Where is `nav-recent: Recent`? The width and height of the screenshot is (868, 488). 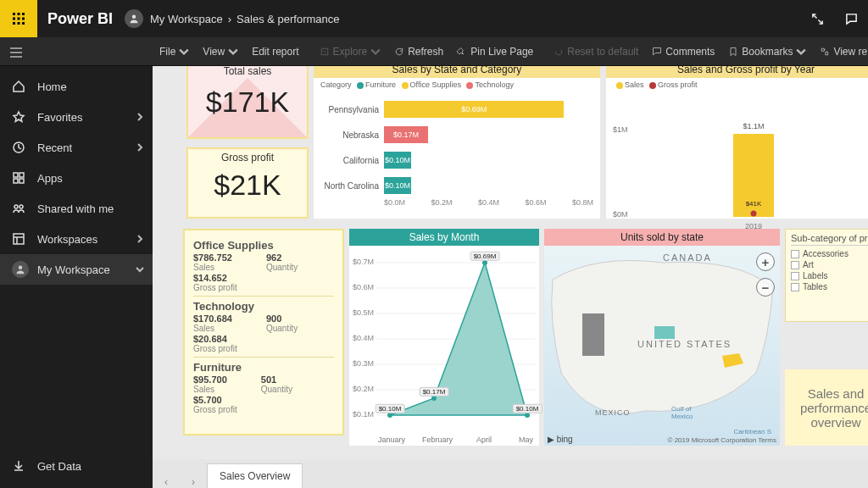 nav-recent: Recent is located at coordinates (76, 147).